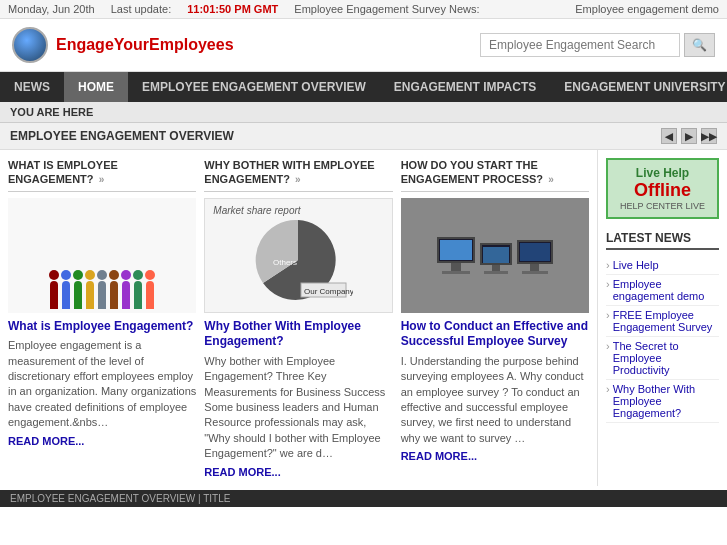 This screenshot has height=545, width=727. What do you see at coordinates (638, 87) in the screenshot?
I see `nav-item-engagement-university: ENGAGEMENT UNIVERSITY` at bounding box center [638, 87].